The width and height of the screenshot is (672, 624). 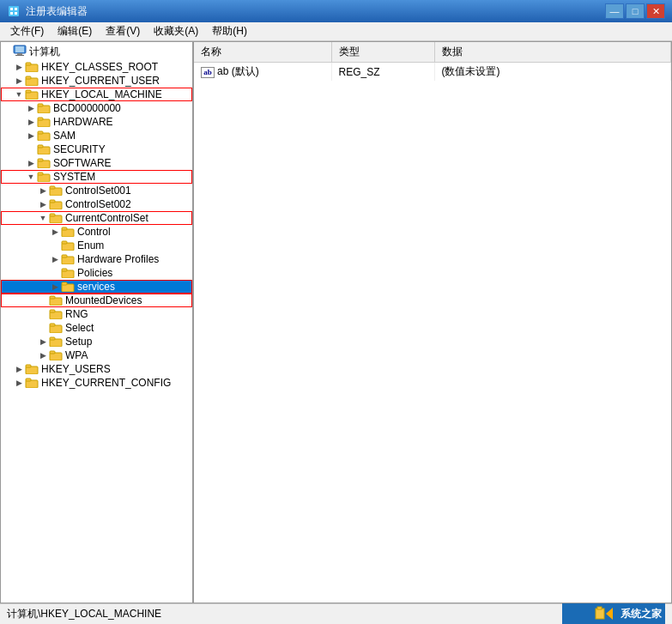 What do you see at coordinates (100, 67) in the screenshot?
I see `tree-label-hkey_classes_root: HKEY_CLASSES_ROOT` at bounding box center [100, 67].